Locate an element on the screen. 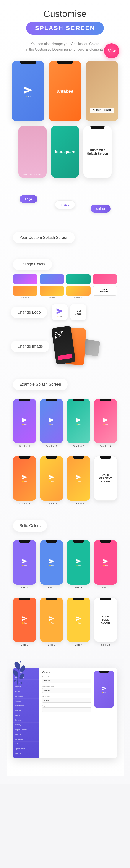 This screenshot has height=868, width=130. example-gradient-3: flyWeb is located at coordinates (79, 421).